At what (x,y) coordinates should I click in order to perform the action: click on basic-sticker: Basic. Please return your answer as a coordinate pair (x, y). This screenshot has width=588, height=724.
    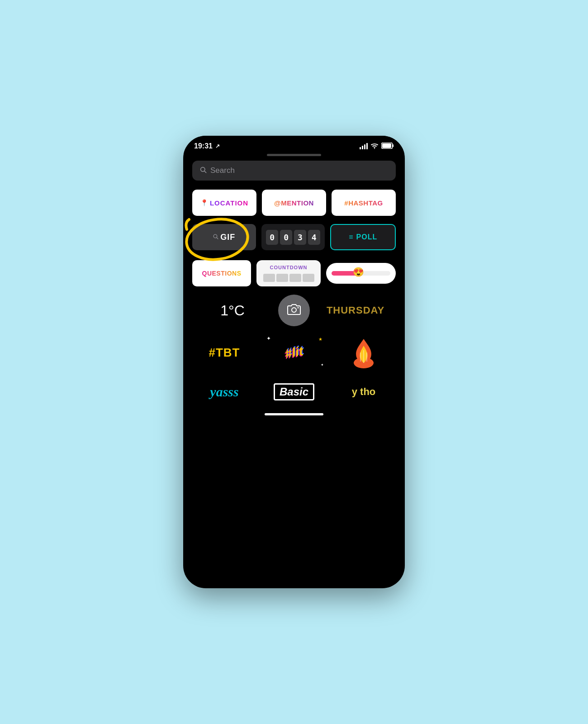
    Looking at the image, I should click on (294, 392).